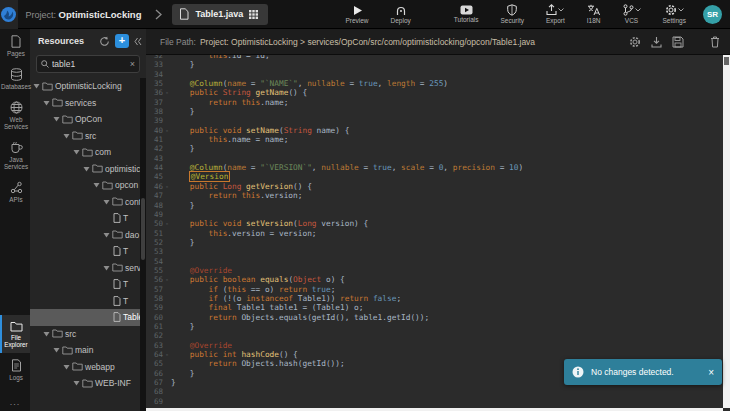  I want to click on tree-item-optimisticlocking: optimisticlocking, so click(85, 170).